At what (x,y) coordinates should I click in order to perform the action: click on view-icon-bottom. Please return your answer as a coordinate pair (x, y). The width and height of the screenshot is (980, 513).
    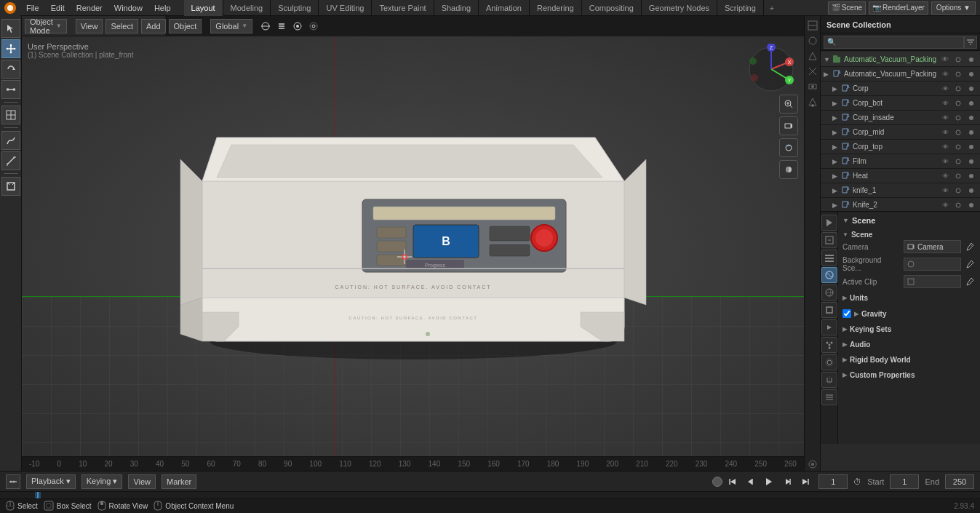
    Looking at the image, I should click on (813, 464).